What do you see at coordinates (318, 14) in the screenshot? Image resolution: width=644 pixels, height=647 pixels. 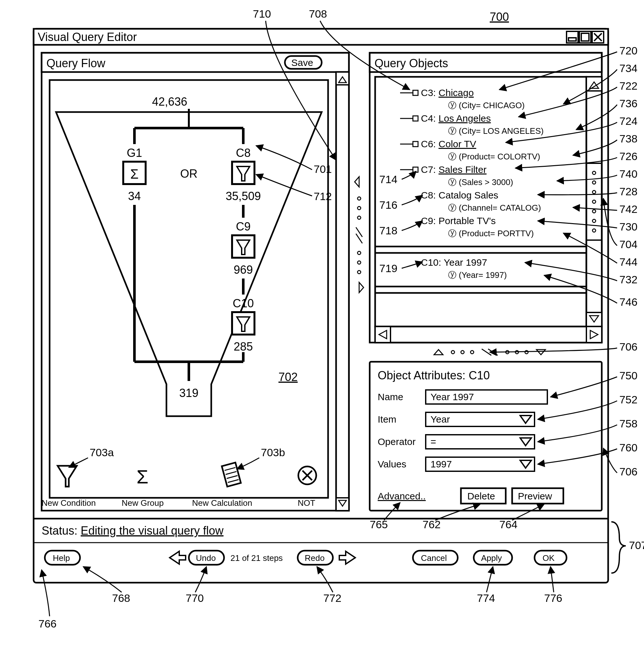 I see `svg-text: 708` at bounding box center [318, 14].